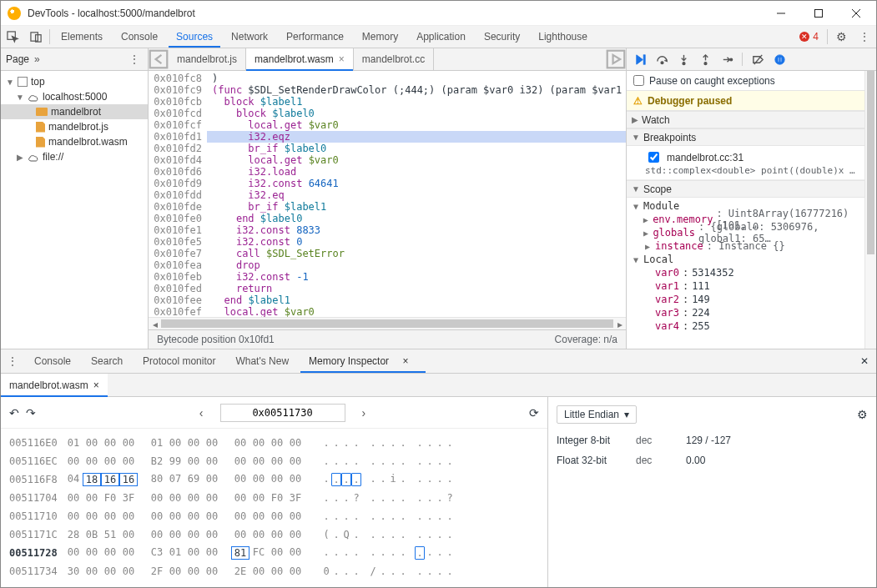  What do you see at coordinates (751, 286) in the screenshot?
I see `scope-var: var1: 111` at bounding box center [751, 286].